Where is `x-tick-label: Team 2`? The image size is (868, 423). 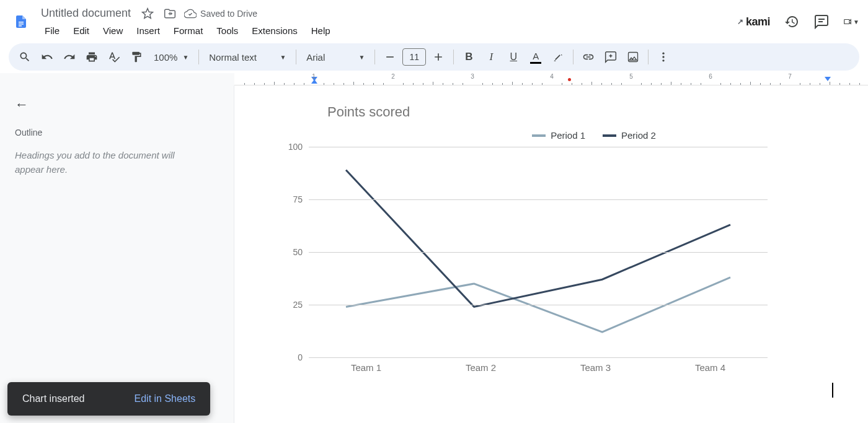 x-tick-label: Team 2 is located at coordinates (481, 368).